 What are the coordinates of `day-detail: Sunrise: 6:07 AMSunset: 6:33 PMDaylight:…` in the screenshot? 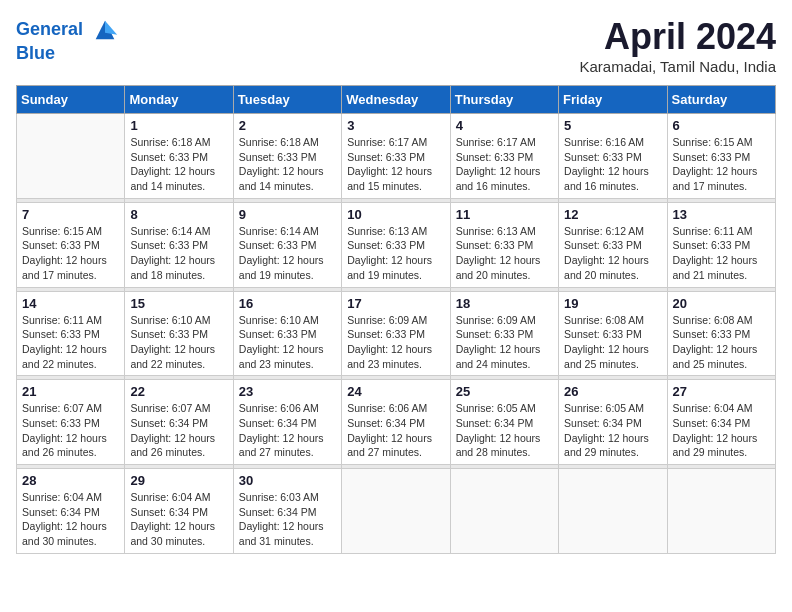 It's located at (70, 430).